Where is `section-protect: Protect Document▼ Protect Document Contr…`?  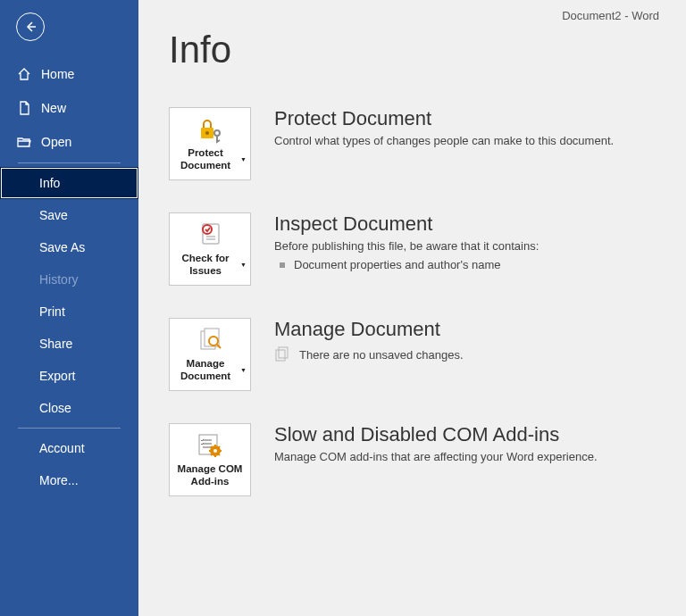
section-protect: Protect Document▼ Protect Document Contr… is located at coordinates (414, 144).